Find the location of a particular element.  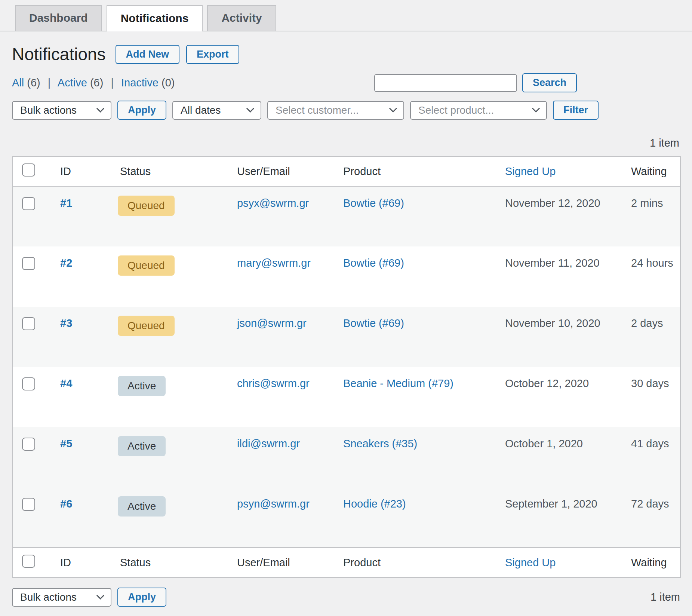

column-footer-waiting: Waiting is located at coordinates (650, 563).